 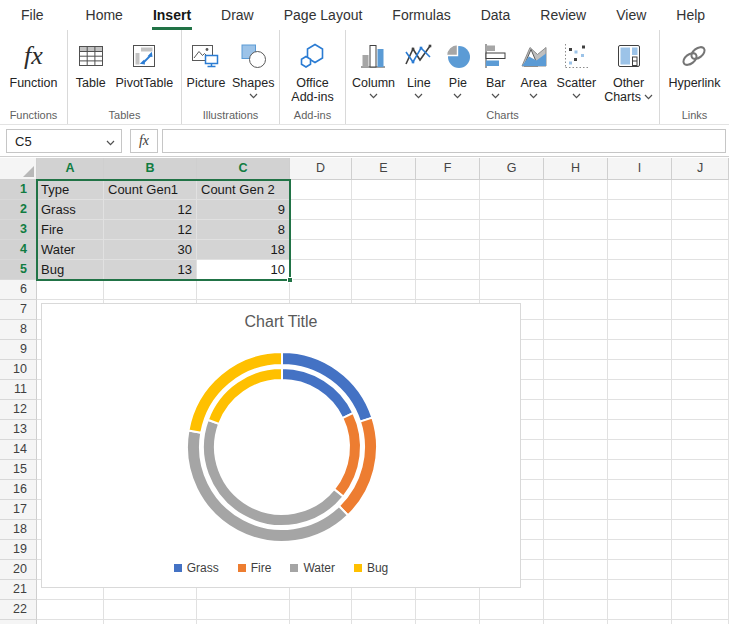 What do you see at coordinates (18, 590) in the screenshot?
I see `row-header-21: 21` at bounding box center [18, 590].